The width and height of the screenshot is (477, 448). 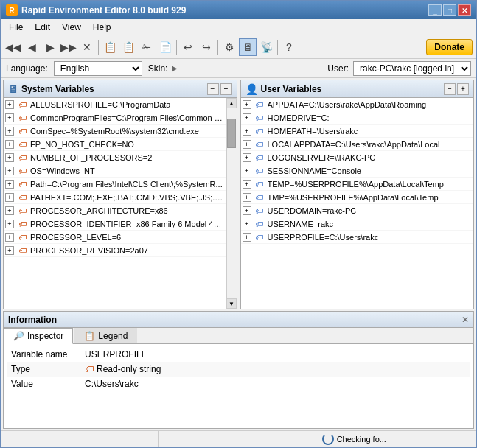 What do you see at coordinates (115, 144) in the screenshot?
I see `list-item: + 🏷 FP_NO_HOST_CHECK=NO` at bounding box center [115, 144].